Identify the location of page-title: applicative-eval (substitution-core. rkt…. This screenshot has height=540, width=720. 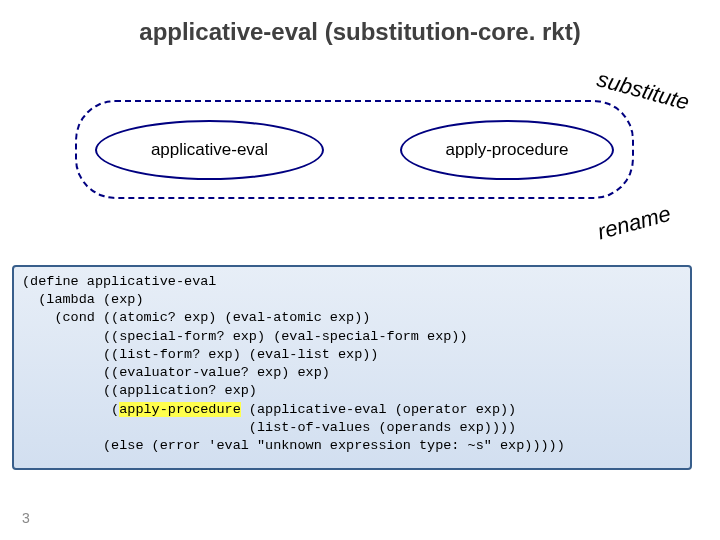
(360, 32).